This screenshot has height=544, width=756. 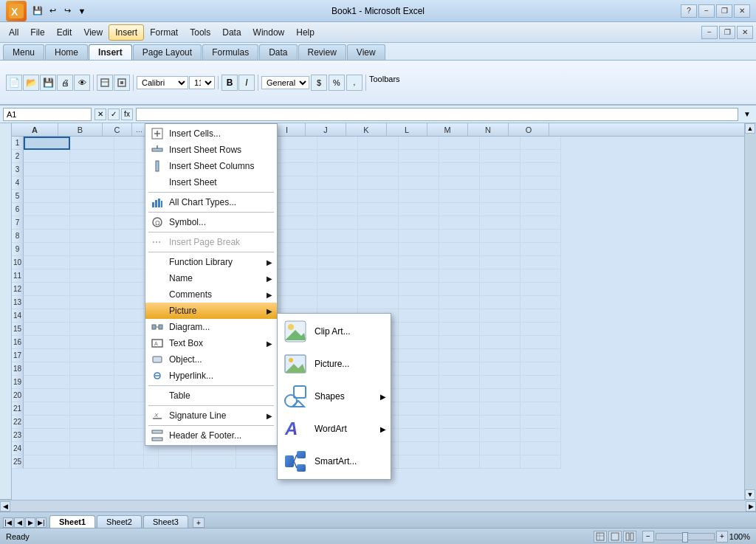 I want to click on next-sheet-btn: ▶, so click(x=30, y=523).